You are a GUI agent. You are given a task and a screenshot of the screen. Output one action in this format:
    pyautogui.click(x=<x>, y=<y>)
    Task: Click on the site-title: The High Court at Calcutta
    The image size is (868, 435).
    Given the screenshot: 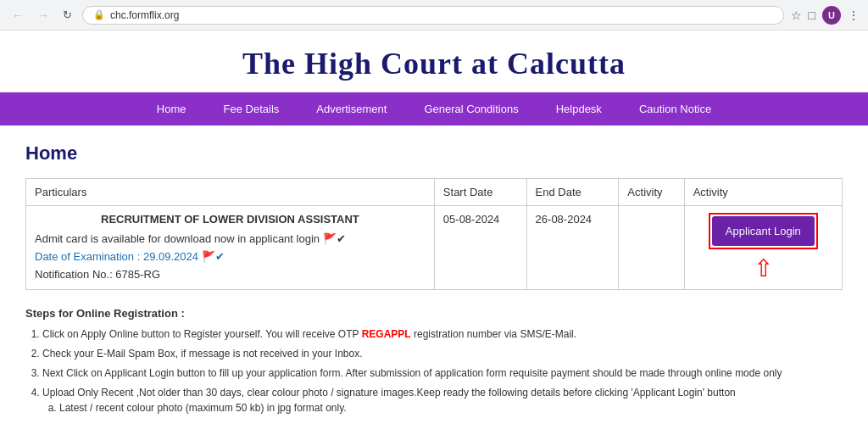 What is the action you would take?
    pyautogui.click(x=434, y=64)
    